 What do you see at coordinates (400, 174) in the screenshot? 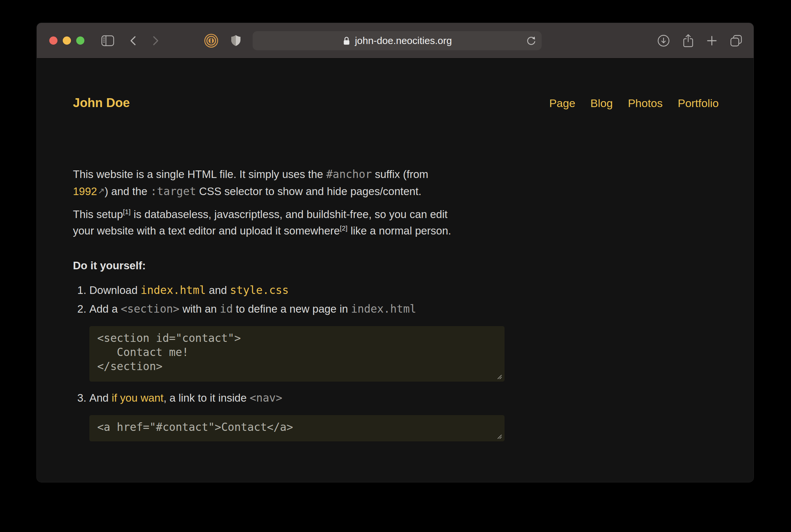
I see `text-segment: suffix (from` at bounding box center [400, 174].